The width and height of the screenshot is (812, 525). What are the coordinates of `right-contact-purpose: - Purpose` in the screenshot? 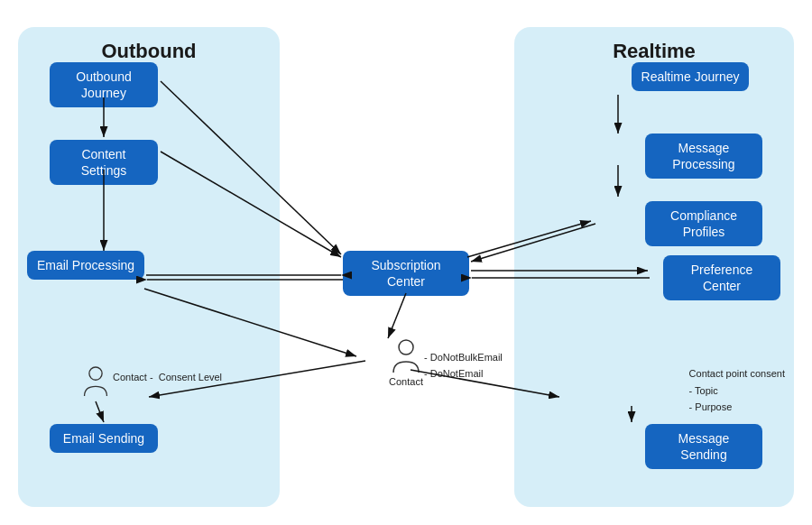 It's located at (737, 408).